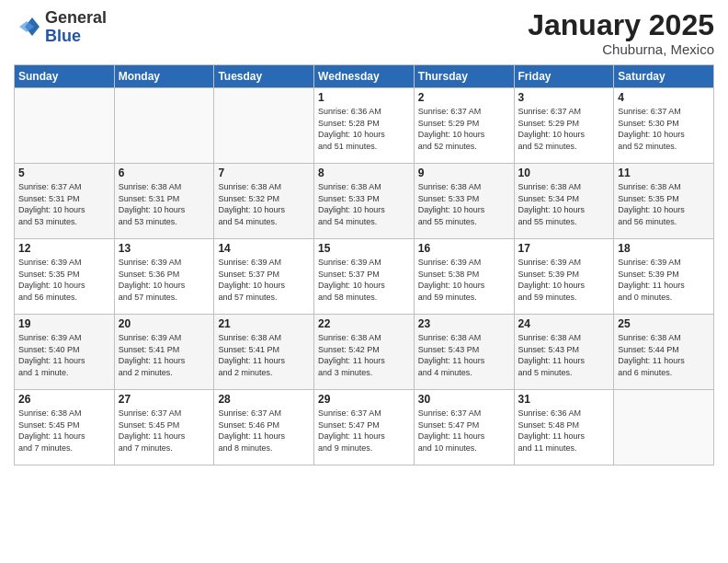 The height and width of the screenshot is (563, 728). I want to click on day-info: Sunrise: 6:37 AM Sunset: 5:31 PM Dayligh…, so click(64, 204).